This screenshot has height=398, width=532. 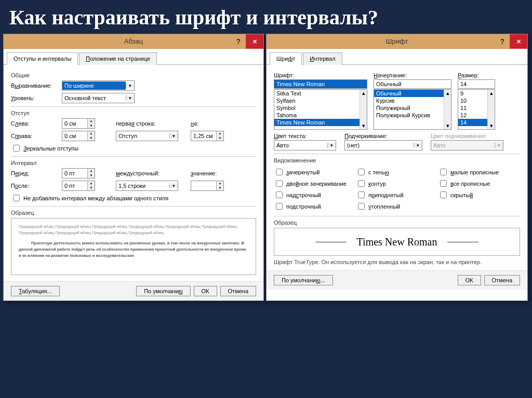 What do you see at coordinates (315, 195) in the screenshot?
I see `chk-super: надстрочный` at bounding box center [315, 195].